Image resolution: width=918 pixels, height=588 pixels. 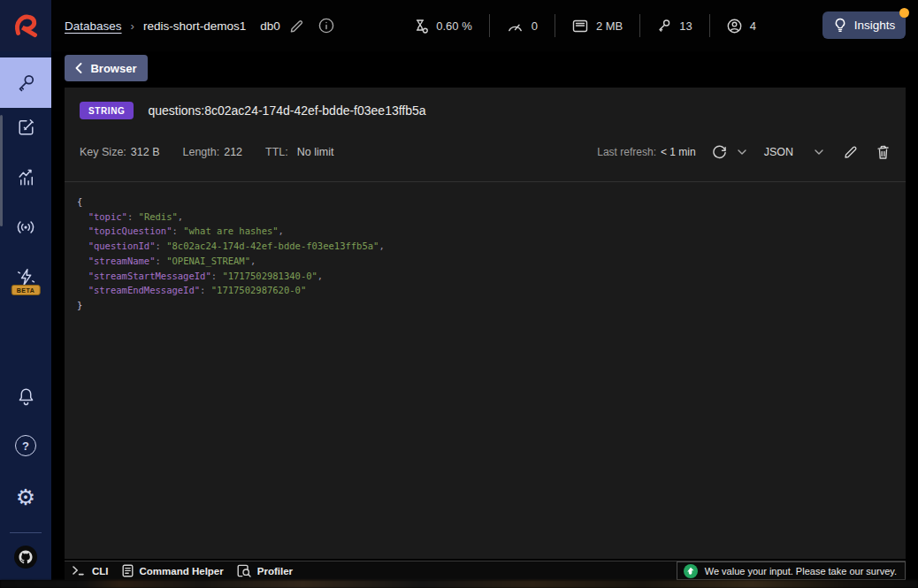 What do you see at coordinates (272, 246) in the screenshot?
I see `code-token: "8c02ac24-174d-42ef-bdde-f03ee13ffb5a"` at bounding box center [272, 246].